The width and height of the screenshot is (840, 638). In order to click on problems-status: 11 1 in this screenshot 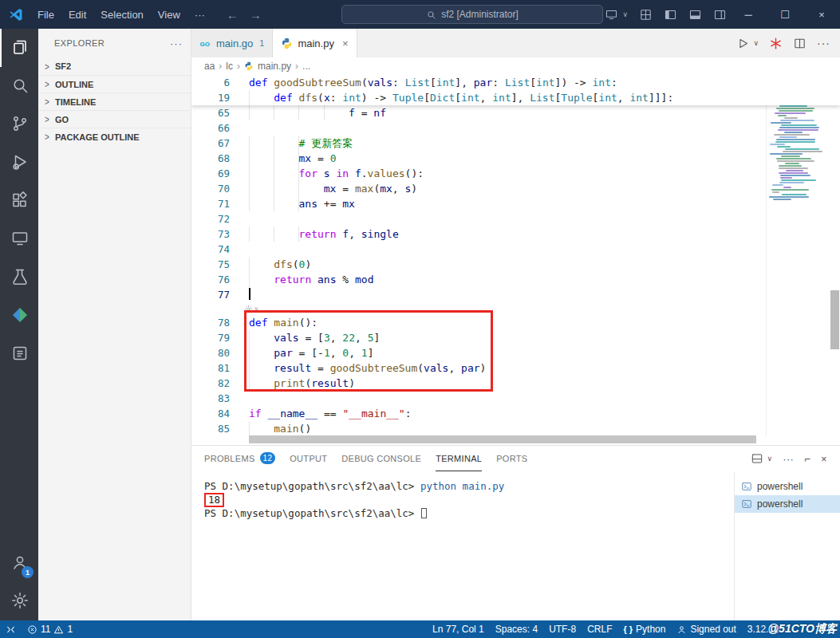, I will do `click(49, 629)`.